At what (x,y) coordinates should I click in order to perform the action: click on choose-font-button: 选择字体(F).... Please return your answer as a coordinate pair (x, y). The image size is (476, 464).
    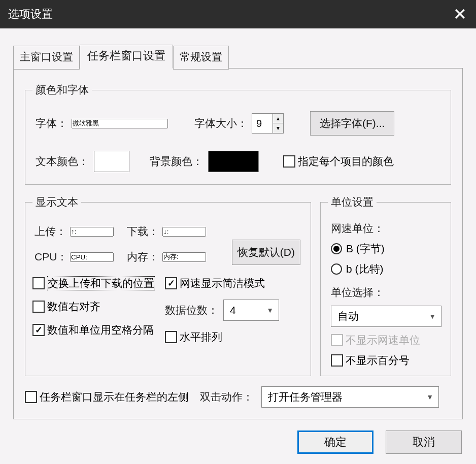
    Looking at the image, I should click on (352, 123).